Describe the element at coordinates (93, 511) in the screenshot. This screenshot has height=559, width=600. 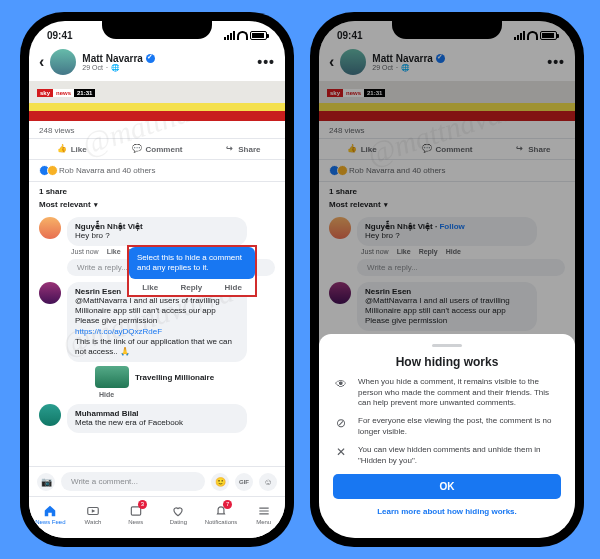
I see `watch-icon` at that location.